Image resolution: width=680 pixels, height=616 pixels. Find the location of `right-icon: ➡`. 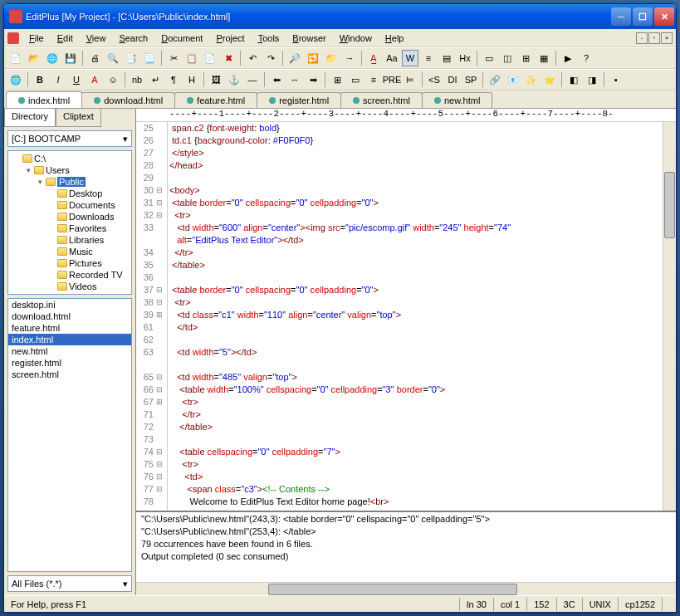

right-icon: ➡ is located at coordinates (313, 80).